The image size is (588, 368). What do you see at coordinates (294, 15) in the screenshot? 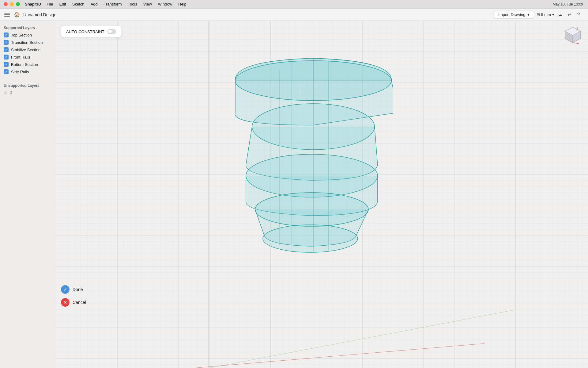
I see `toolbar: 🏠 Unnamed Design Import Drawing ▾ ⊞ 5 mm…` at bounding box center [294, 15].